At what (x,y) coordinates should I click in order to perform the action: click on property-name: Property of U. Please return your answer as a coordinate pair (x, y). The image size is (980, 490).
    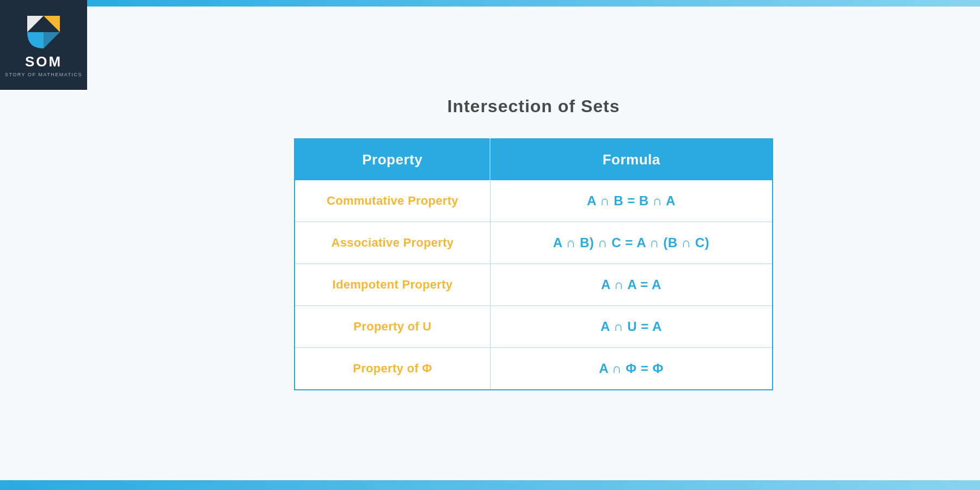
    Looking at the image, I should click on (392, 327).